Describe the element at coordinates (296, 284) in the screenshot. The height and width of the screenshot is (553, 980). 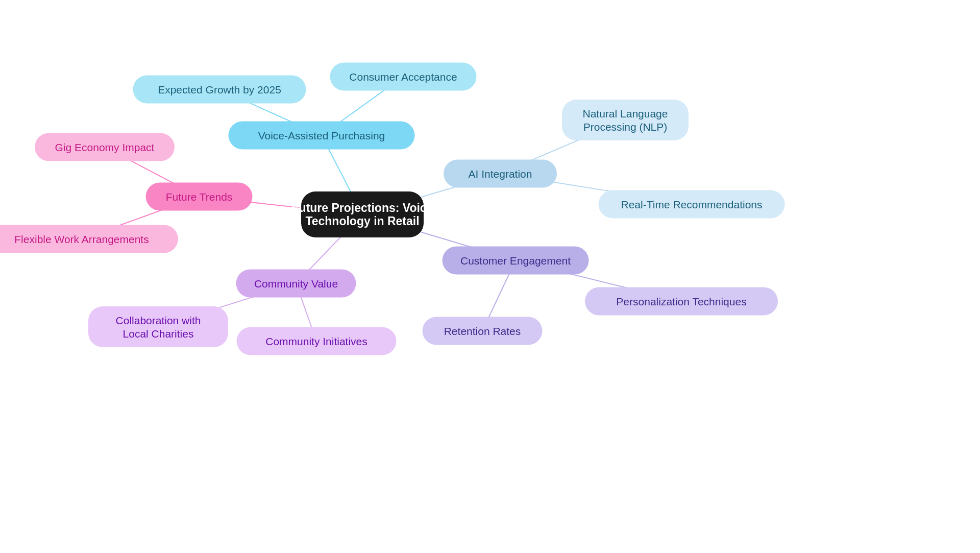
I see `node-community-value: Community Value` at that location.